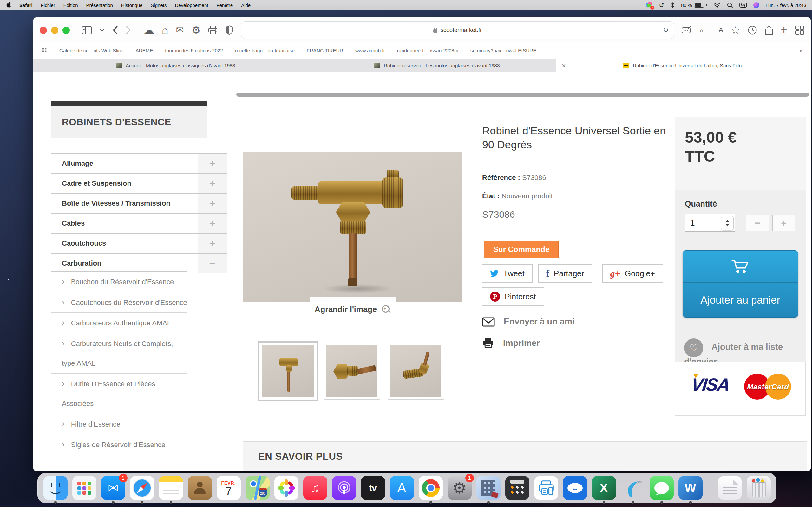 This screenshot has width=812, height=507. What do you see at coordinates (517, 488) in the screenshot?
I see `dock-calculator-icon` at bounding box center [517, 488].